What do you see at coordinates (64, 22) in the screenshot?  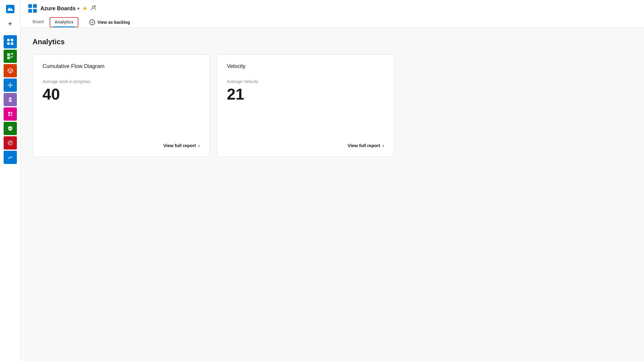 I see `tab-analytics: Analytics` at bounding box center [64, 22].